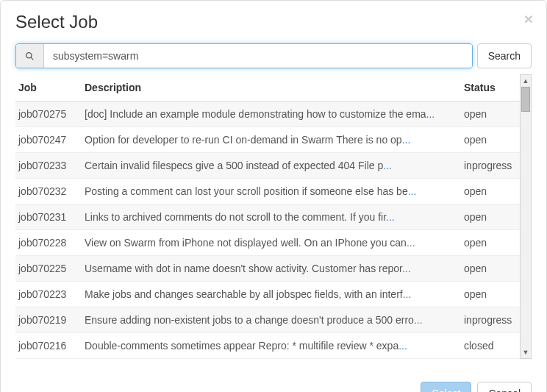 The image size is (547, 392). What do you see at coordinates (268, 191) in the screenshot?
I see `table-row: job070232Posting a comment can lost your…` at bounding box center [268, 191].